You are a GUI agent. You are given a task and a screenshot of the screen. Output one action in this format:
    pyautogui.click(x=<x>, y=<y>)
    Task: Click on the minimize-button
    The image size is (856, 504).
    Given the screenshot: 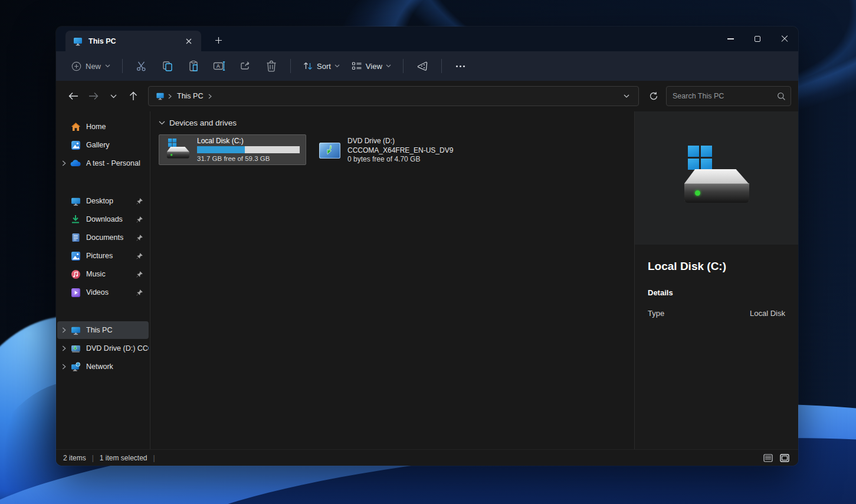 What is the action you would take?
    pyautogui.click(x=730, y=39)
    